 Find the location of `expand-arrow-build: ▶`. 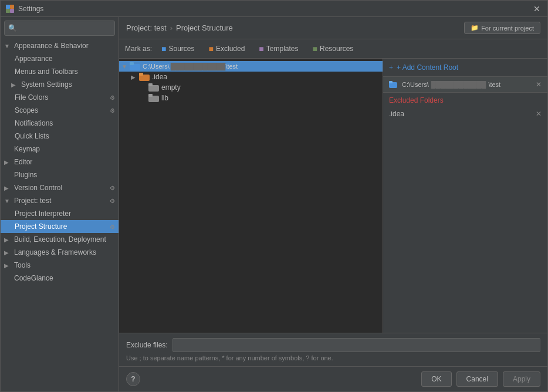

expand-arrow-build: ▶ is located at coordinates (8, 239).